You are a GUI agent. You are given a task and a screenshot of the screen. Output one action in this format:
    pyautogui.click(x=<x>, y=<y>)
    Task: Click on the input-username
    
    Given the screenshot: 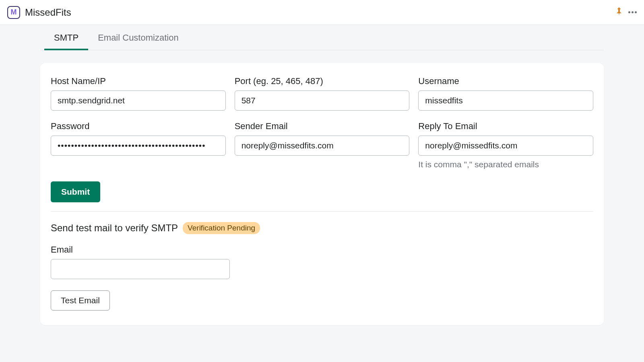 What is the action you would take?
    pyautogui.click(x=506, y=101)
    